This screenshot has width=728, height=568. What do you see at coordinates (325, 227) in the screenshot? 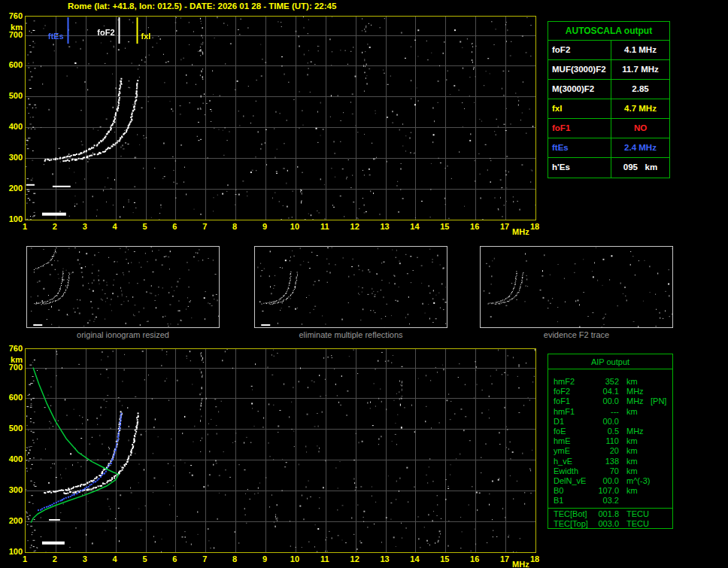
I see `ionogram-x-tick: 11` at bounding box center [325, 227].